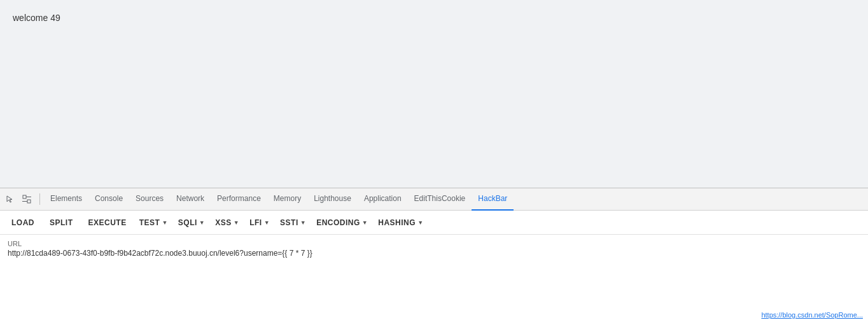 This screenshot has height=320, width=868. What do you see at coordinates (434, 244) in the screenshot?
I see `url-label: URL` at bounding box center [434, 244].